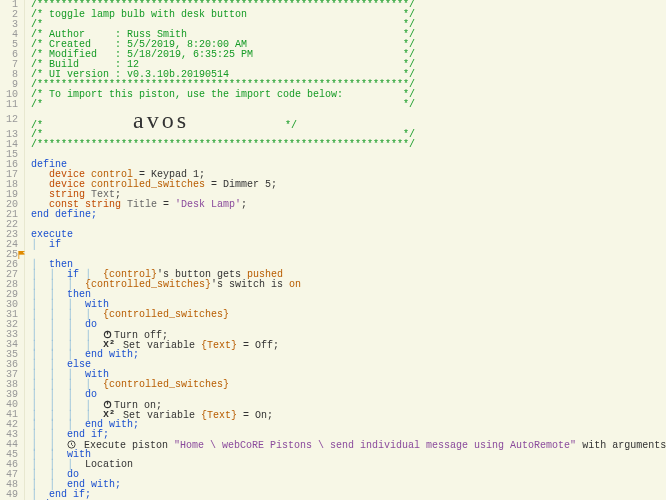 Image resolution: width=666 pixels, height=500 pixels. Describe the element at coordinates (148, 284) in the screenshot. I see `device-ref: {controlled_switches}` at that location.